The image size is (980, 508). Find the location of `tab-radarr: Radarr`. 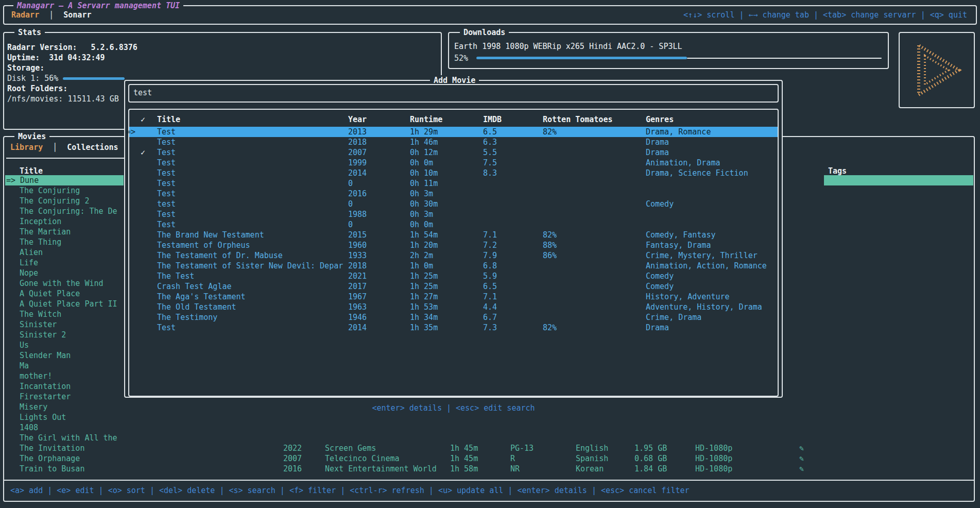

tab-radarr: Radarr is located at coordinates (25, 15).